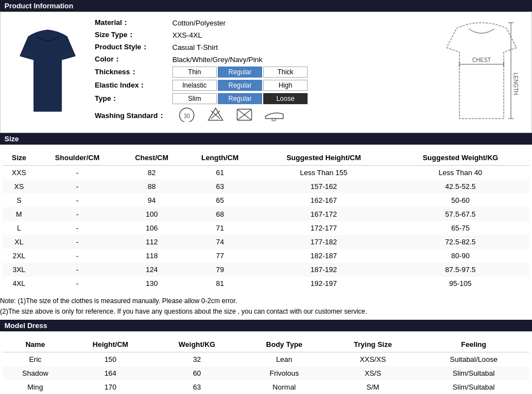 Image resolution: width=532 pixels, height=394 pixels. Describe the element at coordinates (195, 85) in the screenshot. I see `elastic-inelastic-btn: Inelastic` at that location.